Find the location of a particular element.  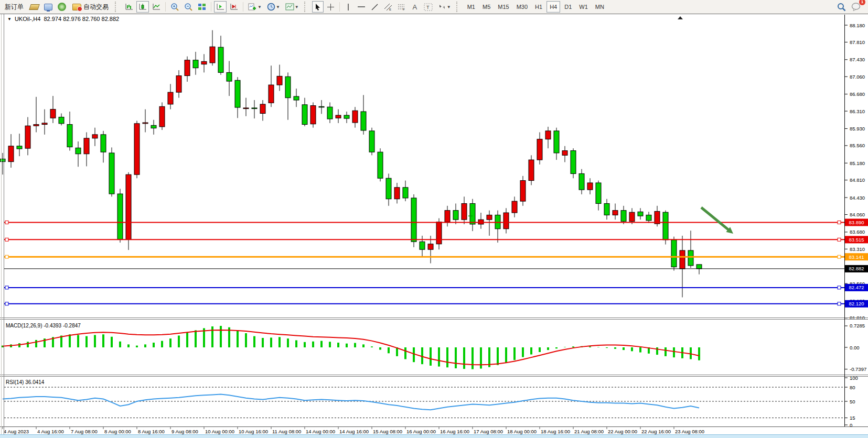

indicators-button: ▼ is located at coordinates (255, 7).